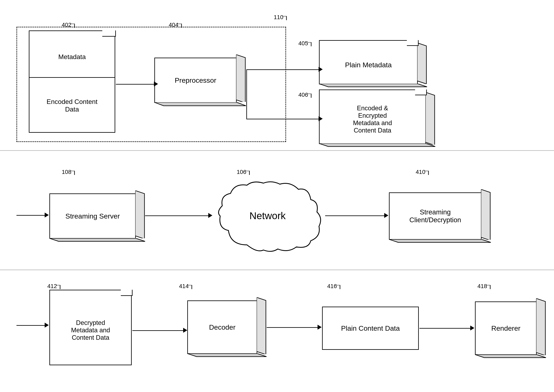 This screenshot has width=554, height=392. I want to click on encoded-encrypted-box: Encoded &EncryptedMetadata andContent Da…, so click(372, 119).